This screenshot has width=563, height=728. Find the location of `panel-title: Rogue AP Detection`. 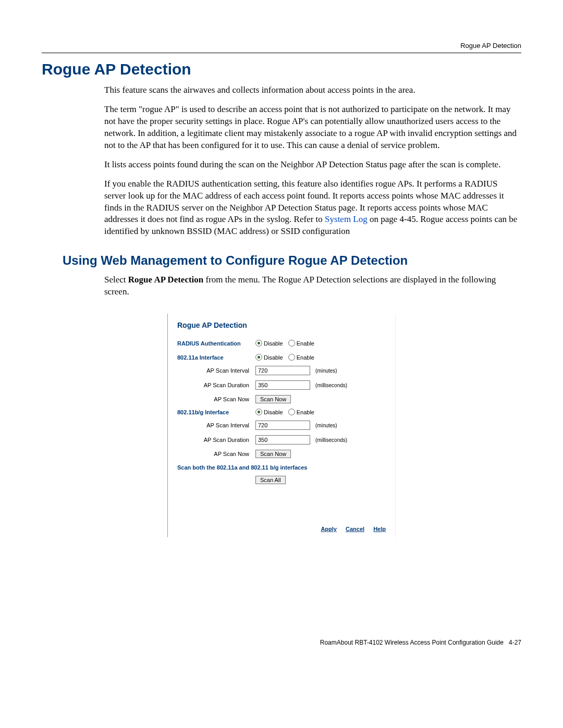

panel-title: Rogue AP Detection is located at coordinates (282, 325).